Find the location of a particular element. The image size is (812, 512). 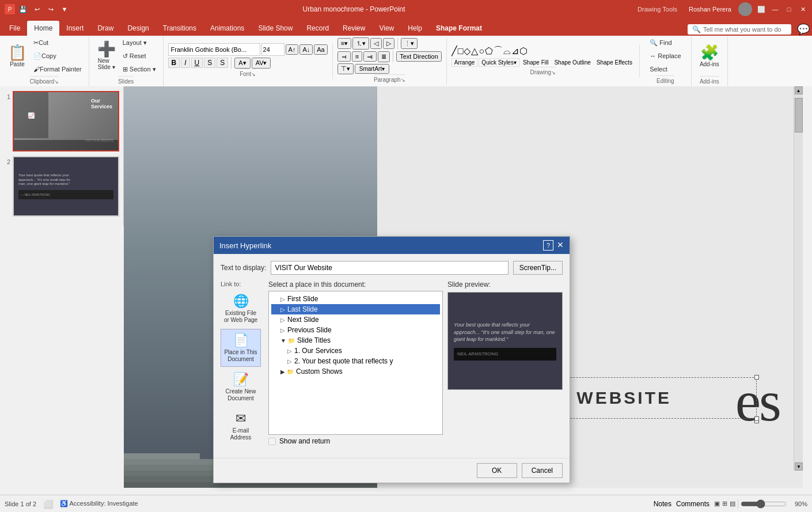

nav-place-document: 📄 Place in ThisDocument is located at coordinates (241, 348).